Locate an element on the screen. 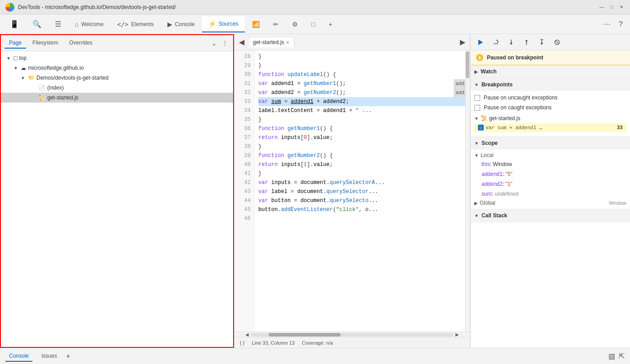  tab-toggle-sidebar: ☰ is located at coordinates (58, 24).